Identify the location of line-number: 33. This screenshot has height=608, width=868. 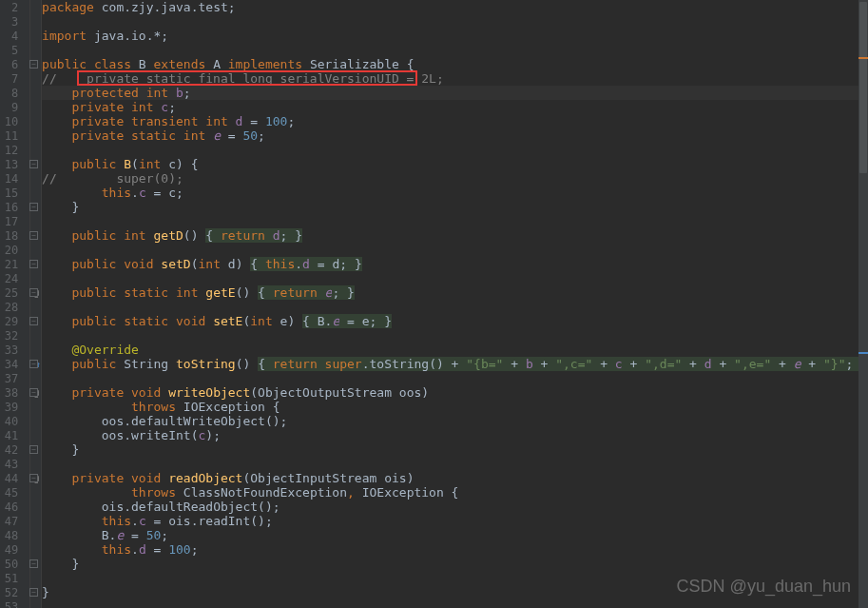
(15, 350).